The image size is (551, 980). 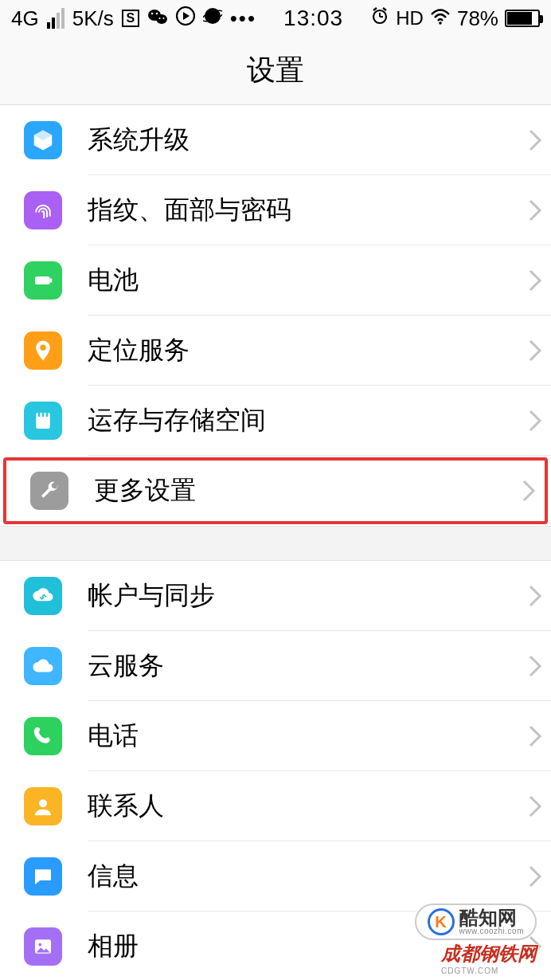 I want to click on watermark-en: www.coozhi.com, so click(x=492, y=931).